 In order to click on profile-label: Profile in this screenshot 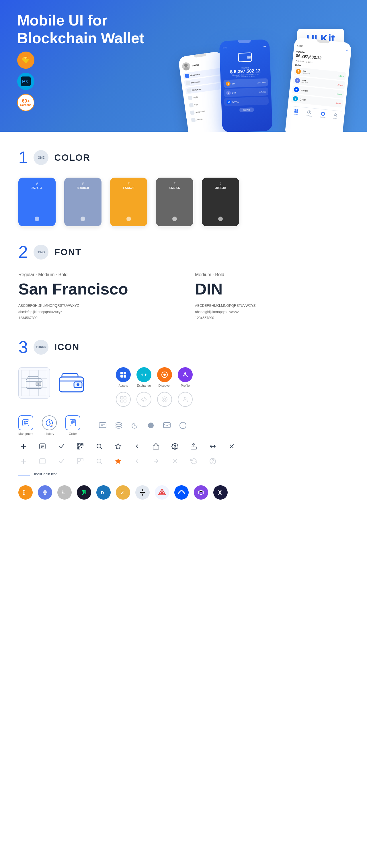, I will do `click(185, 385)`.